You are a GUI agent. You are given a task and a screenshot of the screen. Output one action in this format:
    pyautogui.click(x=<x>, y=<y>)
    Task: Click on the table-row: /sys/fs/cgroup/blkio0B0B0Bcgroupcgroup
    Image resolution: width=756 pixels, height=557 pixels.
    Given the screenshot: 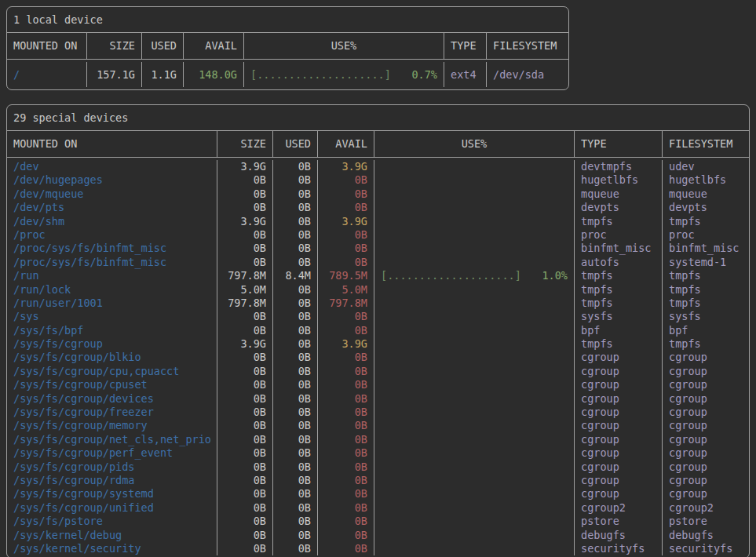 What is the action you would take?
    pyautogui.click(x=378, y=358)
    